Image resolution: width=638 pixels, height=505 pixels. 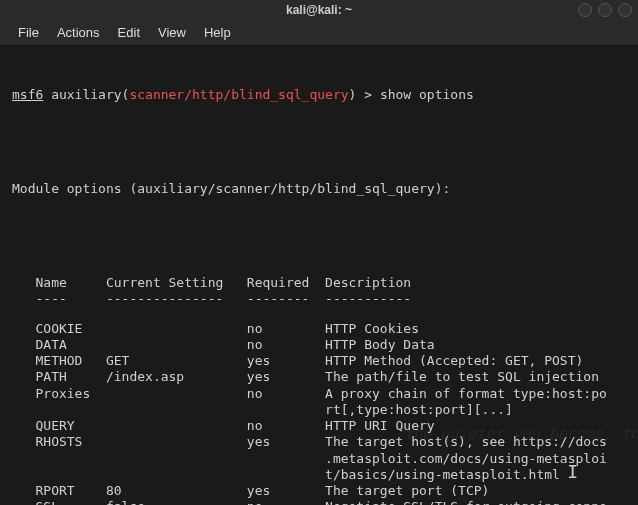 I want to click on table-row: DATA no HTTP Body Data, so click(x=319, y=345).